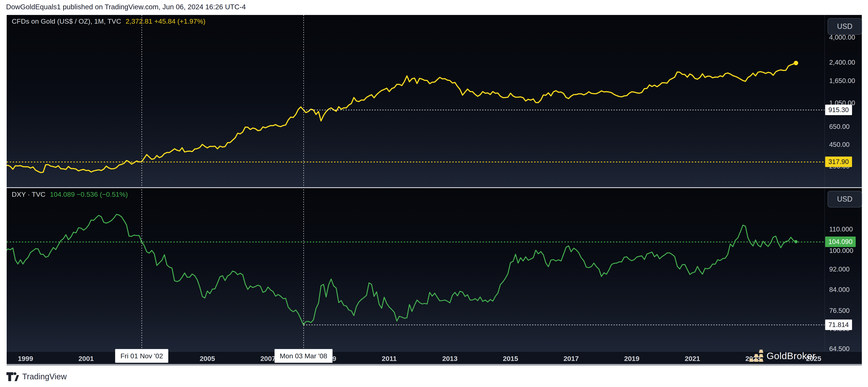 The image size is (868, 387). Describe the element at coordinates (839, 311) in the screenshot. I see `dxy-tick: 76.500` at that location.